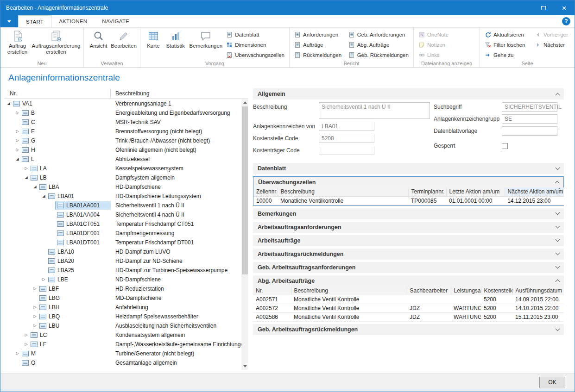  I want to click on tree-row: LBA01DF001Dampfmengenmessung, so click(123, 233).